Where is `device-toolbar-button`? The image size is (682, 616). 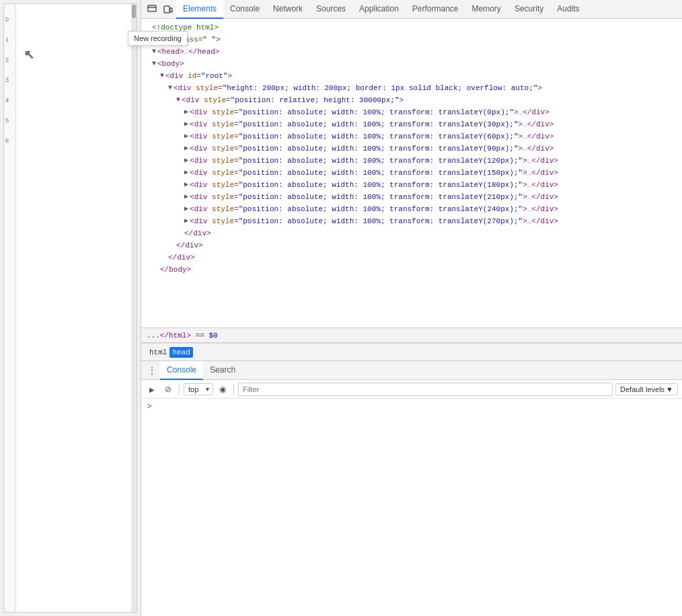
device-toolbar-button is located at coordinates (168, 9).